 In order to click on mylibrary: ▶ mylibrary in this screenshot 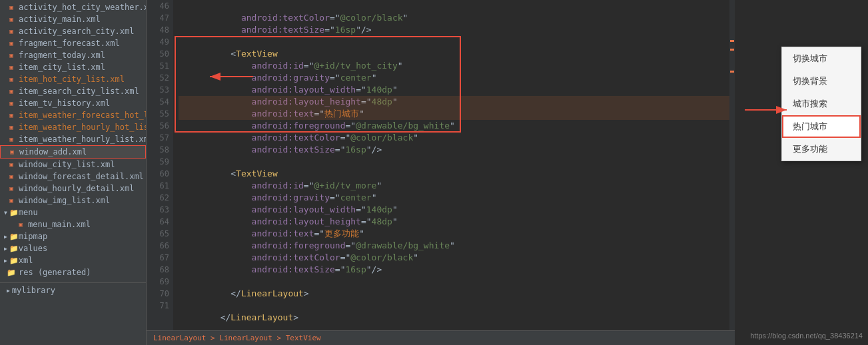, I will do `click(73, 289)`.